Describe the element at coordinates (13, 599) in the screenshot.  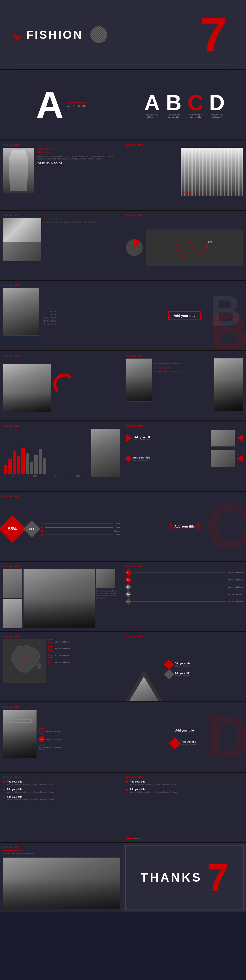
I see `col1` at that location.